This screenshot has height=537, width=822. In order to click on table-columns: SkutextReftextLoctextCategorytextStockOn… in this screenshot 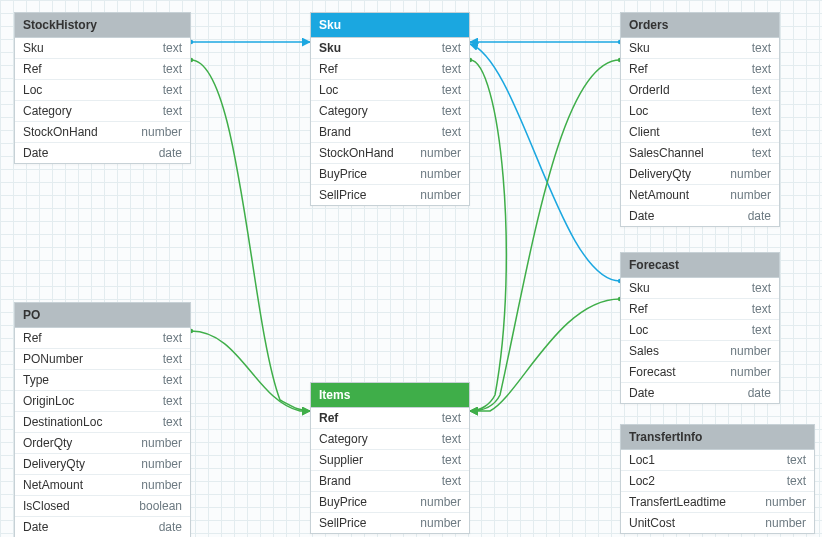, I will do `click(102, 100)`.